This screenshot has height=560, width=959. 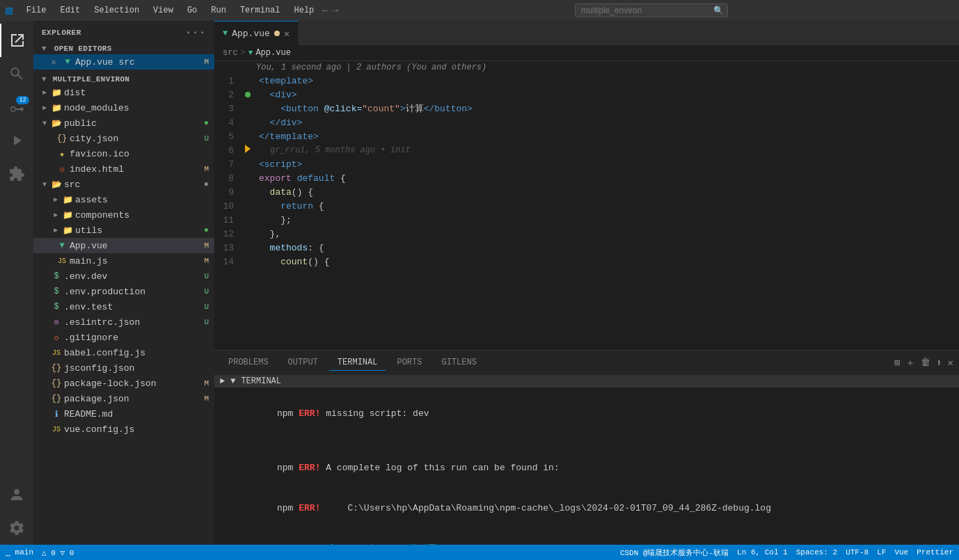 I want to click on tree-item-env-dev: $ .env.dev U, so click(x=124, y=276).